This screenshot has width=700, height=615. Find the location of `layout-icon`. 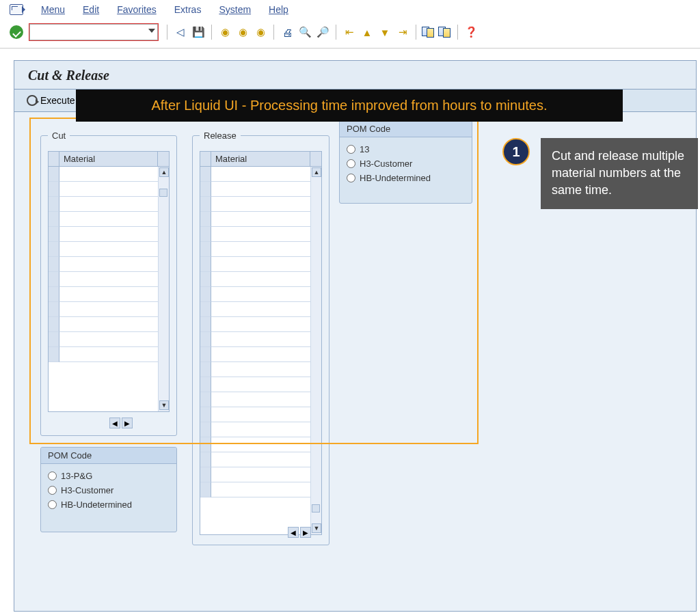

layout-icon is located at coordinates (489, 32).